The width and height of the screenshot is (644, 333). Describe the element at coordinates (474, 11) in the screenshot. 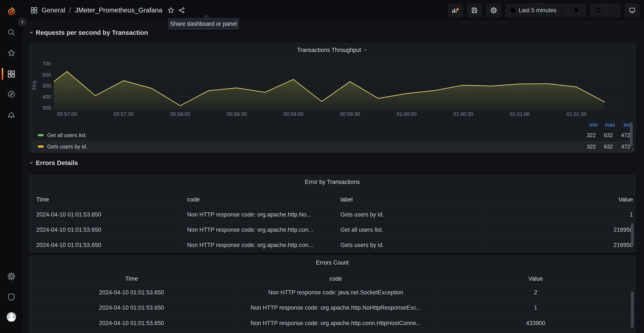

I see `save-dashboard-button` at that location.